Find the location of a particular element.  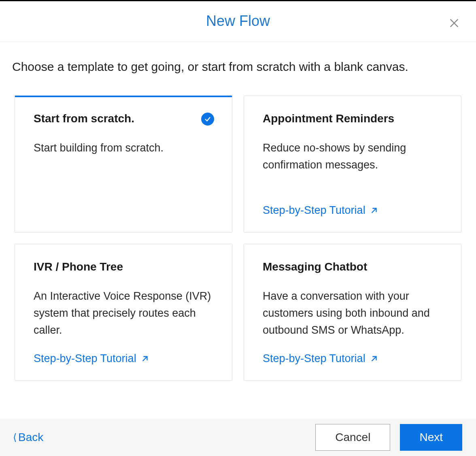

close-icon is located at coordinates (454, 23).